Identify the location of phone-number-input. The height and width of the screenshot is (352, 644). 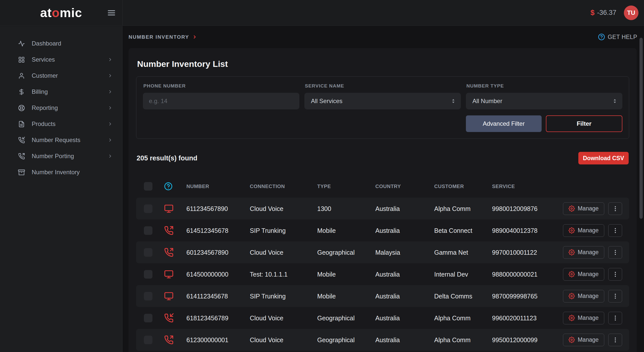
(221, 101).